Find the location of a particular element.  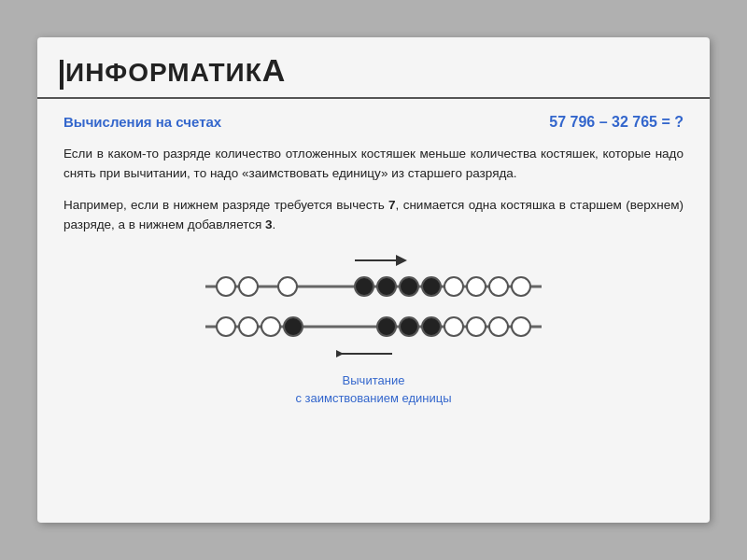

bold-7: 7 is located at coordinates (392, 205).